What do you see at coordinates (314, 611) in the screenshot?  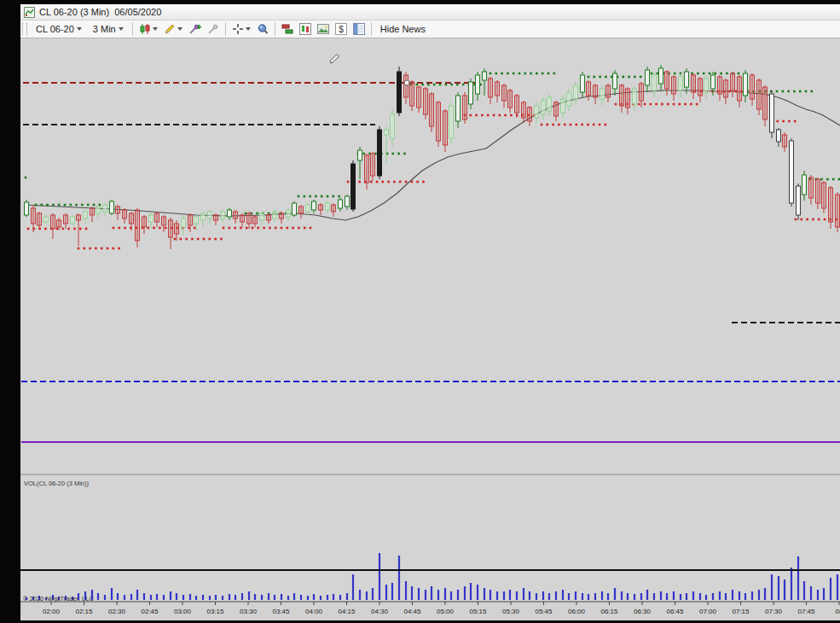 I see `svg-text: 04:00` at bounding box center [314, 611].